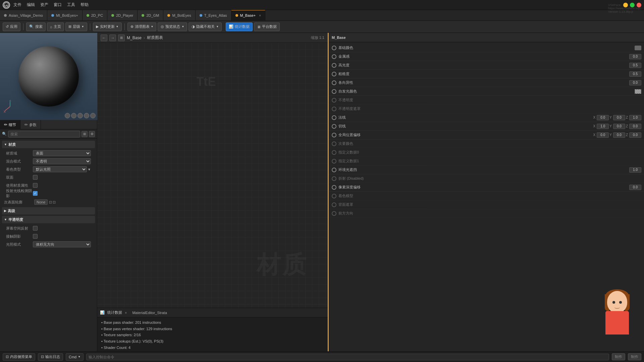  I want to click on platform-button: 🖥 平台数据, so click(267, 27).